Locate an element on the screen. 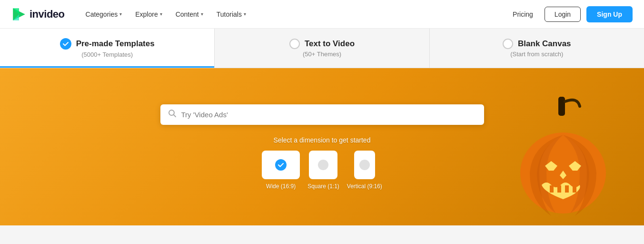 The height and width of the screenshot is (244, 644). square-label: Square (1:1) is located at coordinates (324, 186).